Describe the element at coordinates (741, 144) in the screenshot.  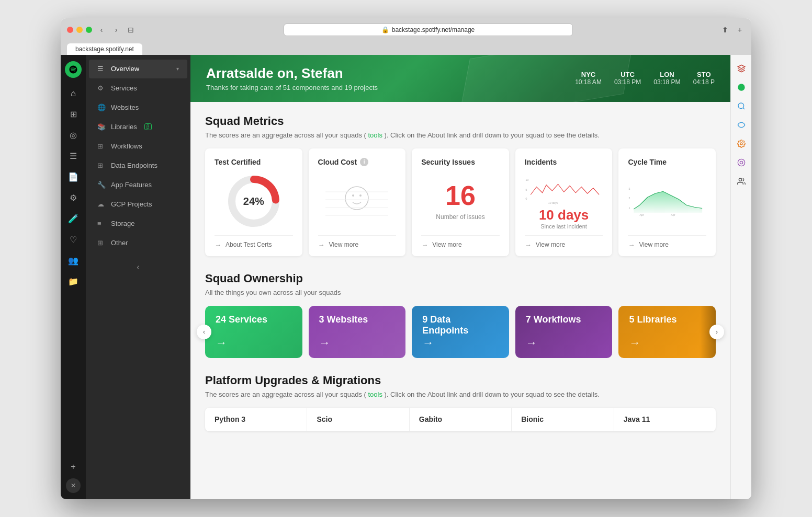
I see `rp-gear-icon` at that location.